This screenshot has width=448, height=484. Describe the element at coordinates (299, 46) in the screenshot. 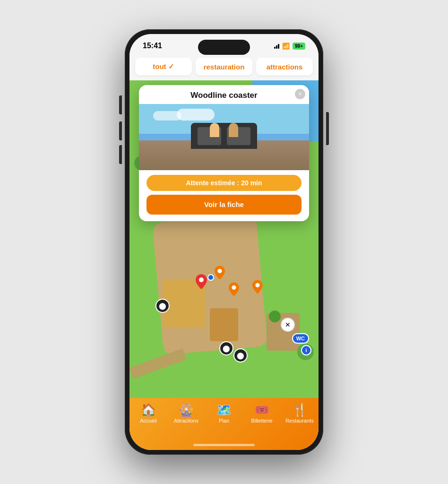

I see `battery-badge: 98+` at that location.